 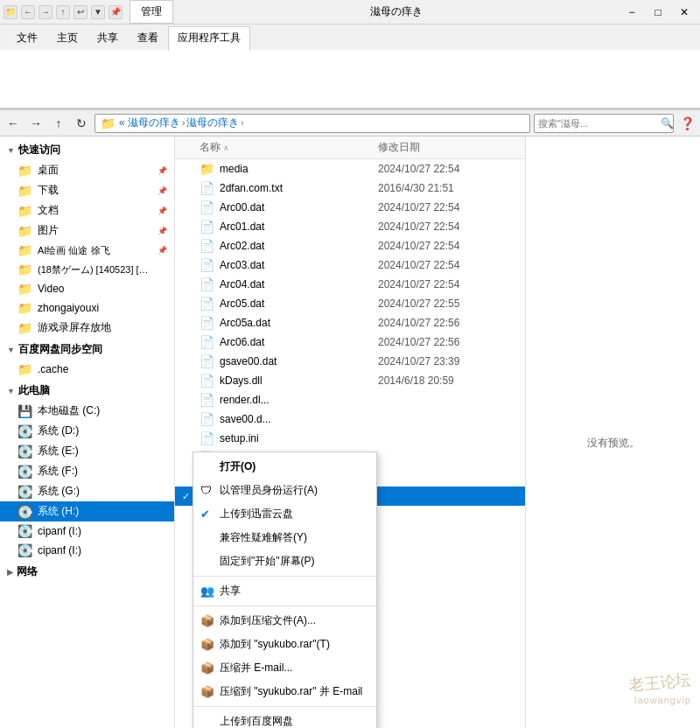 I want to click on sidebar-item-i2: 💽 cipanf (I:), so click(x=88, y=550).